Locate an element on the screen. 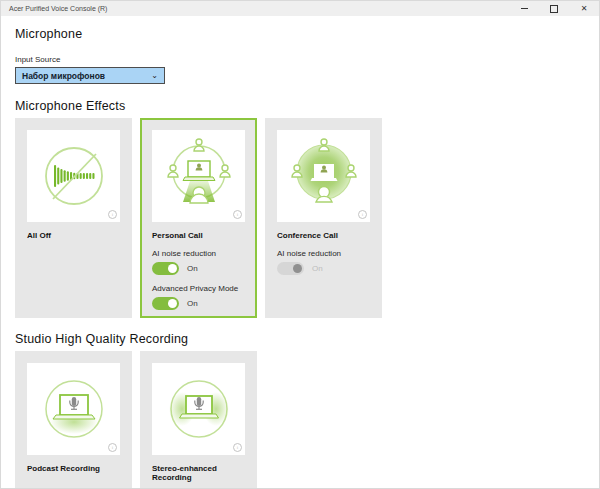 This screenshot has width=600, height=489. microphone-heading: Microphone is located at coordinates (307, 34).